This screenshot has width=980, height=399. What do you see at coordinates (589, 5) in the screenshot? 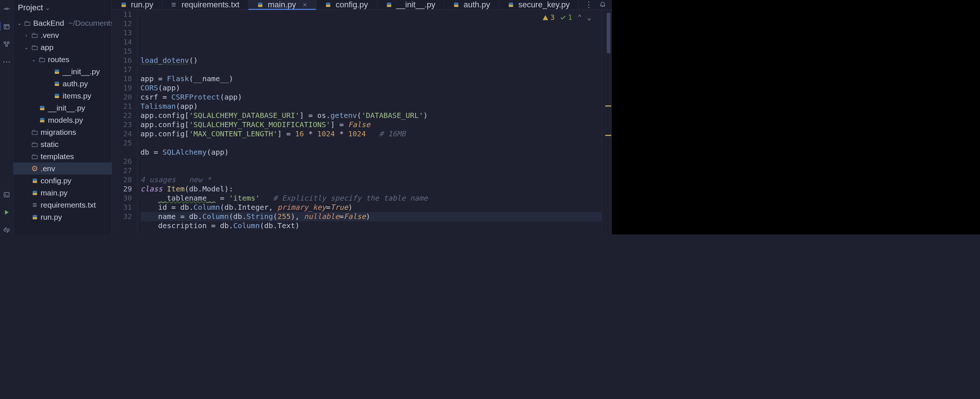
I see `more-vertical-icon: ⋮` at bounding box center [589, 5].